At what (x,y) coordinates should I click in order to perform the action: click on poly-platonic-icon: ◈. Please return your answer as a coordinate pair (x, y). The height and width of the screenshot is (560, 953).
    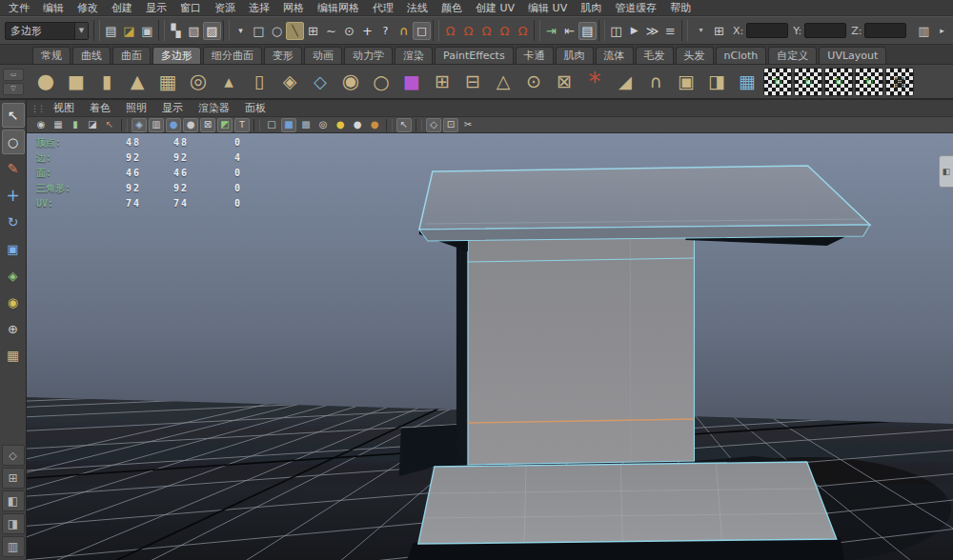
    Looking at the image, I should click on (290, 82).